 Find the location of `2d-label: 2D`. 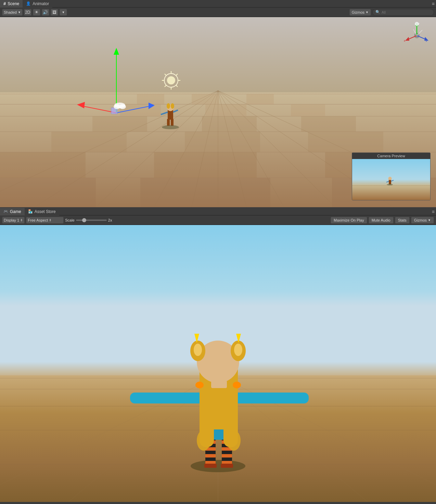

2d-label: 2D is located at coordinates (27, 12).